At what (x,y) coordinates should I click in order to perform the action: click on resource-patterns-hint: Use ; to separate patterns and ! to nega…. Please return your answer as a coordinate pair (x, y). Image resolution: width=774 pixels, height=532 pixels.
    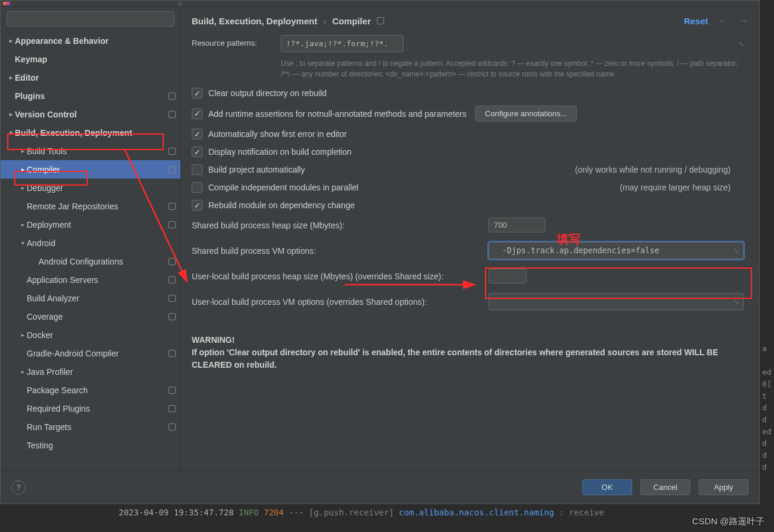
    Looking at the image, I should click on (515, 69).